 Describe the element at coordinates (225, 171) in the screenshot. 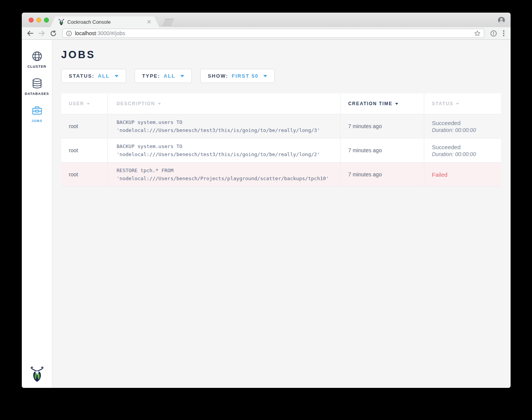

I see `description-line: RESTORE tpch.* FROM` at that location.